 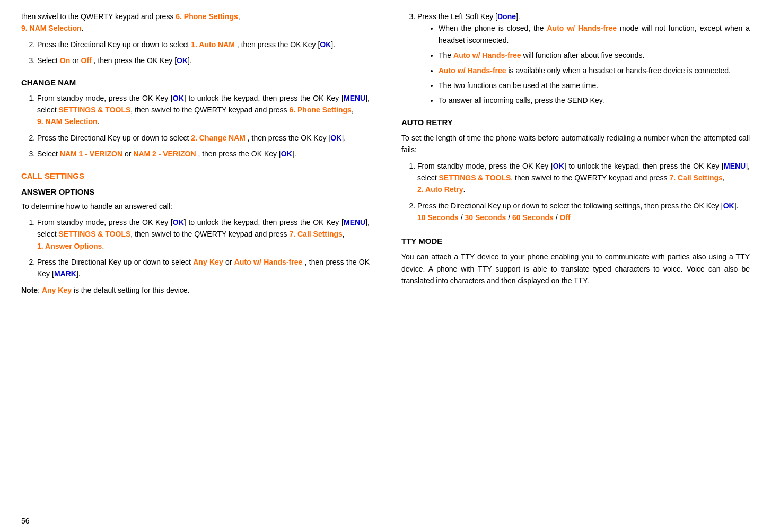 What do you see at coordinates (557, 217) in the screenshot?
I see `ar-slash3: /` at bounding box center [557, 217].